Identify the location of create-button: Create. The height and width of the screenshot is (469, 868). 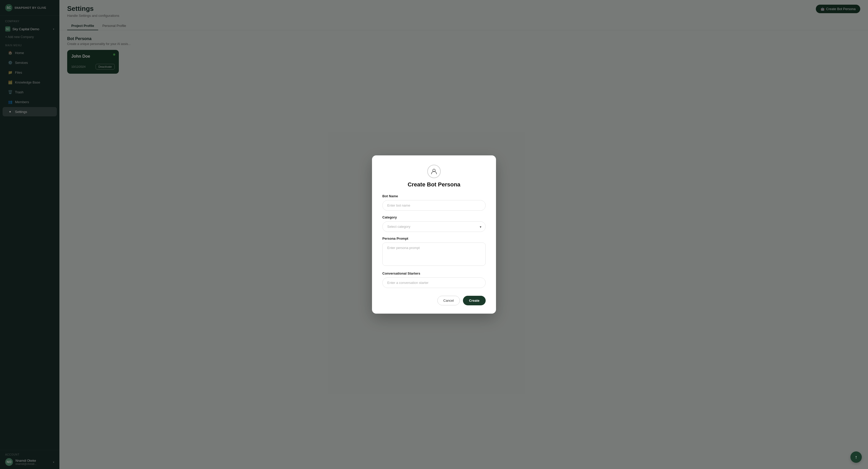
(474, 301).